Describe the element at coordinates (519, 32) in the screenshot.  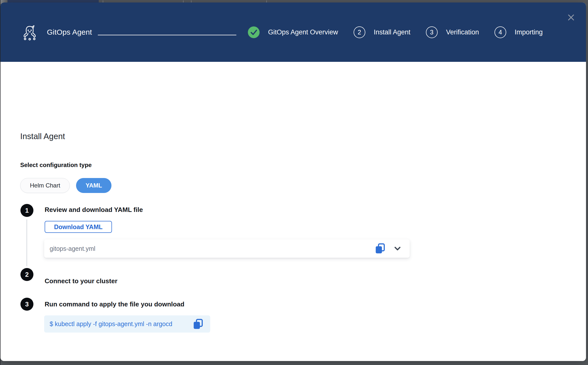
I see `stepper-item-importing: 4 Importing` at that location.